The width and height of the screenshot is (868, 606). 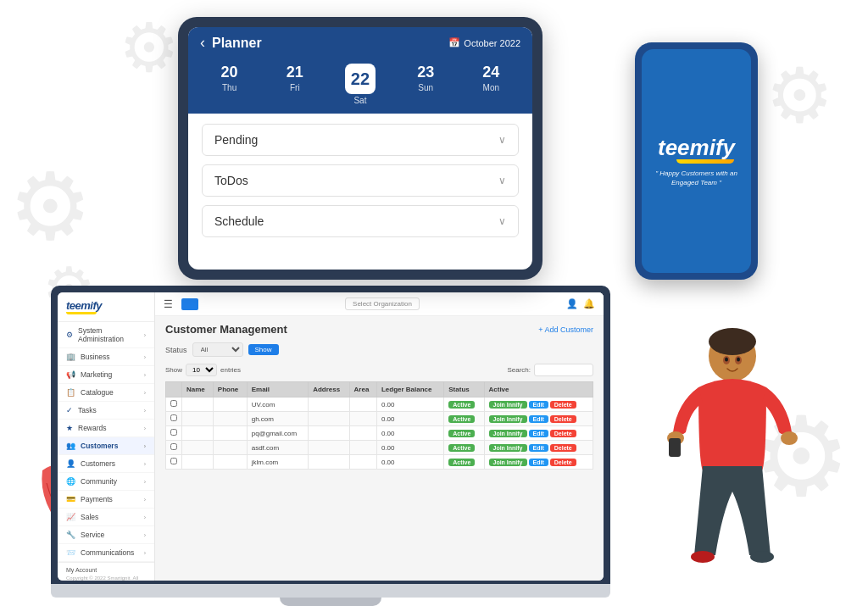 What do you see at coordinates (106, 336) in the screenshot?
I see `sidebar-item-system-admin: ⚙ System Administration ›` at bounding box center [106, 336].